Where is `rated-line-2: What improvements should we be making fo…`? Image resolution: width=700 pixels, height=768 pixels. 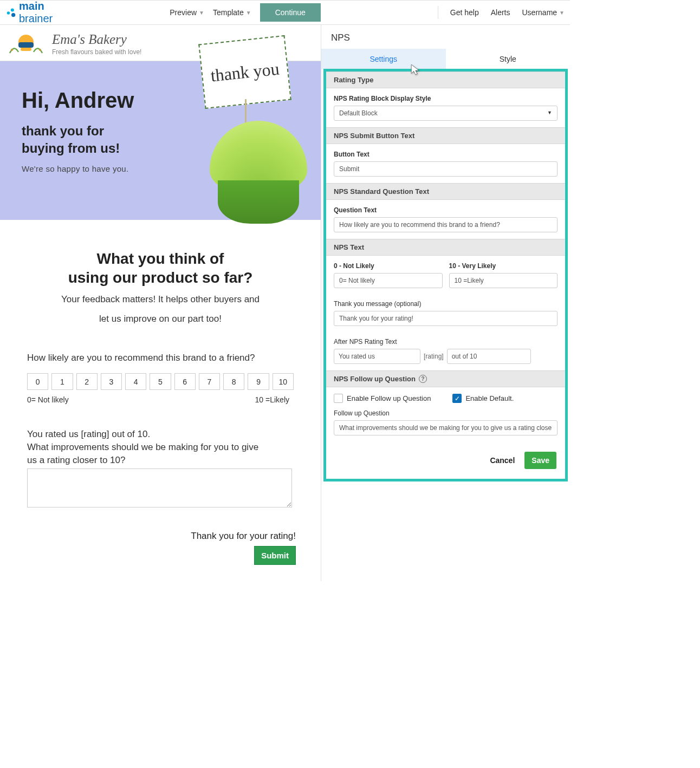
rated-line-2: What improvements should we be making fo… is located at coordinates (160, 447).